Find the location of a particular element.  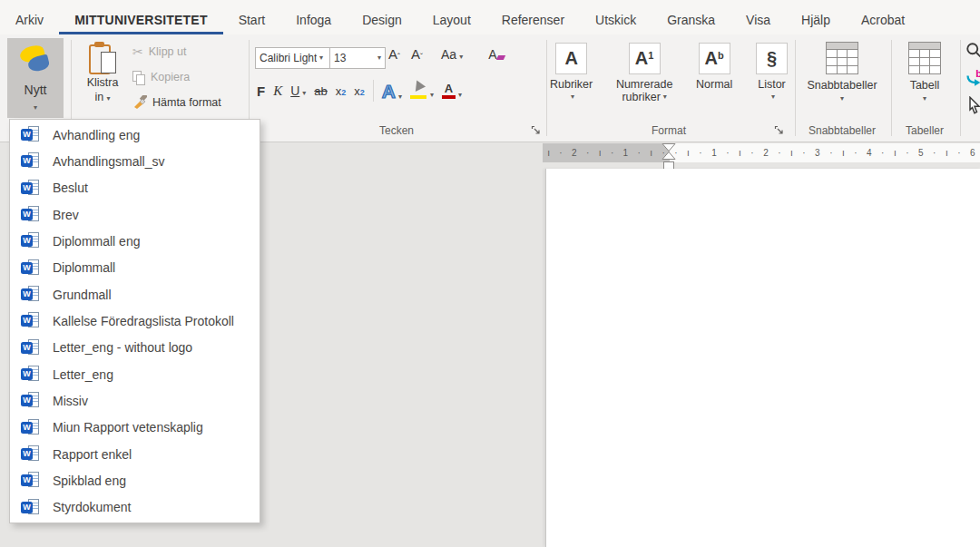

ruler-mark: 2 is located at coordinates (766, 153).